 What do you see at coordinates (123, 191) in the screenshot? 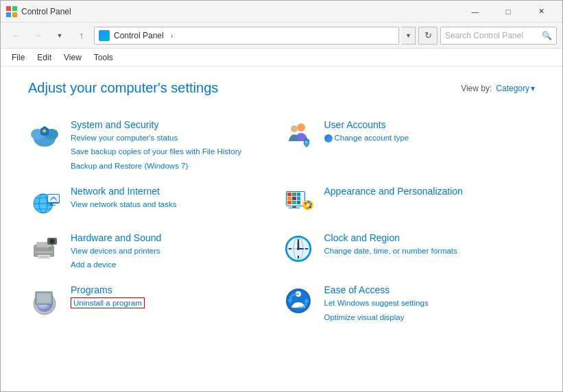
I see `network-link: Network and Internet` at bounding box center [123, 191].